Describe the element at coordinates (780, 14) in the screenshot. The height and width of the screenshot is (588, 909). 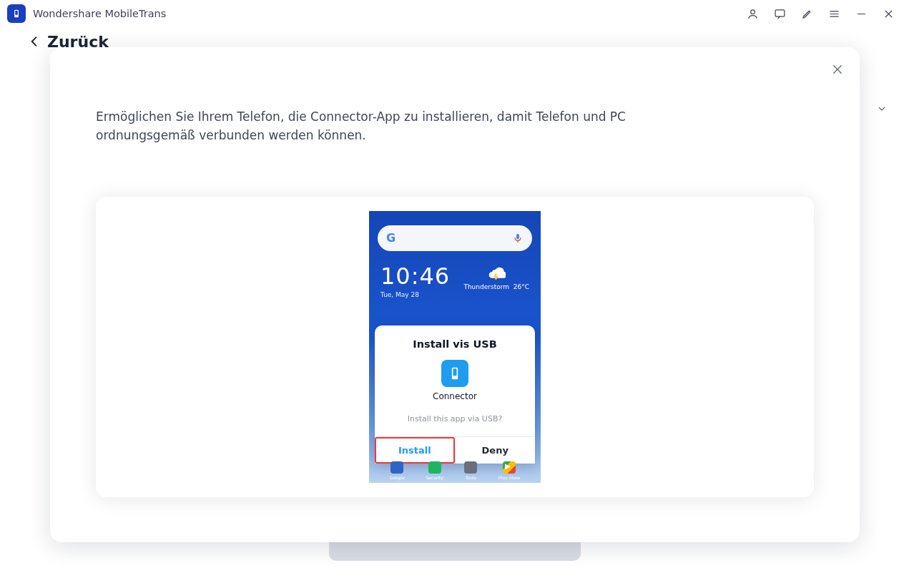
I see `feedback-icon` at that location.